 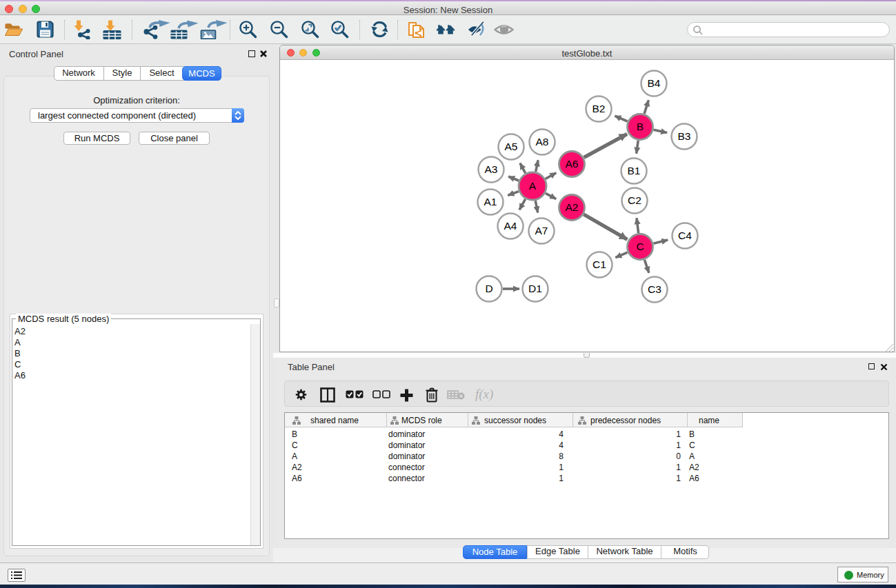 What do you see at coordinates (491, 170) in the screenshot?
I see `svg-text: A3` at bounding box center [491, 170].